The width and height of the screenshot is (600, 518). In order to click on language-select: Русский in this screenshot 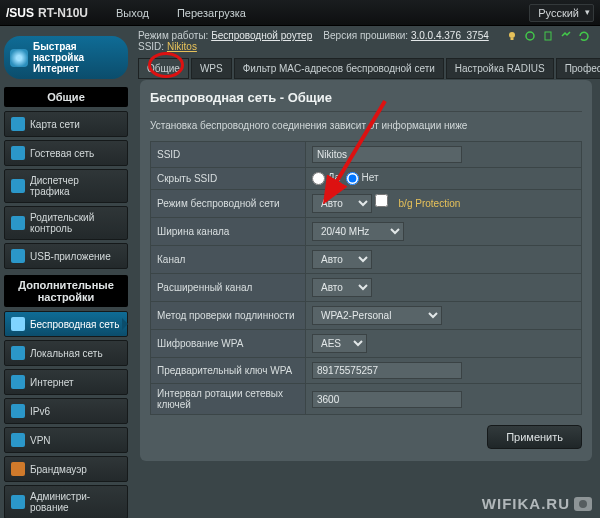, I will do `click(562, 13)`.